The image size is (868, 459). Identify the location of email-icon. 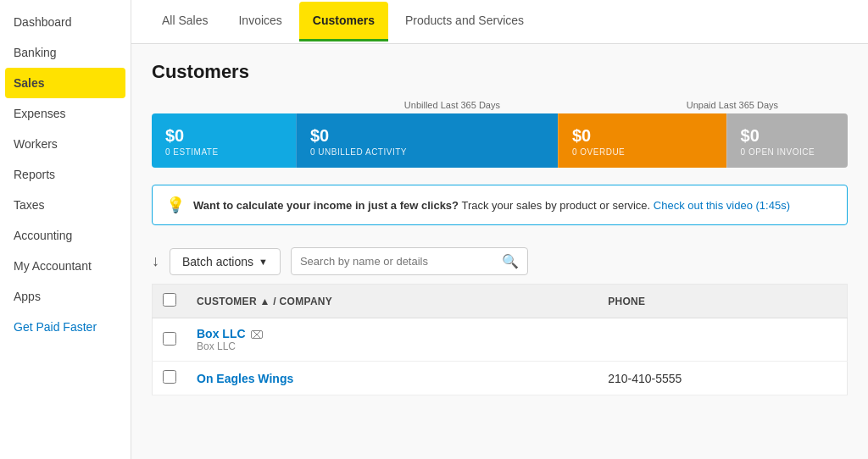
(257, 335).